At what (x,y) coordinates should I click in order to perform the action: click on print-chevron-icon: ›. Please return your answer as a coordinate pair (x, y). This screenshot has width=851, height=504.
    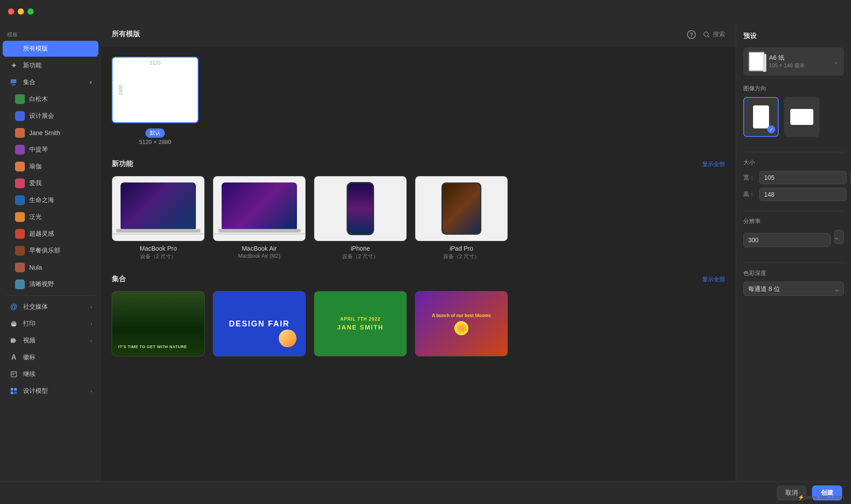
    Looking at the image, I should click on (91, 324).